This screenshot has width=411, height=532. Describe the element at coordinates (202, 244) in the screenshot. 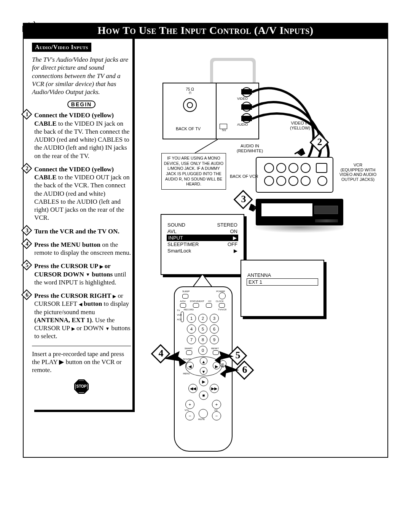

I see `onscreen-menu-1: SOUNDSTEREO AVLON INPUT▶ SLEEPTIMEROFF S…` at that location.